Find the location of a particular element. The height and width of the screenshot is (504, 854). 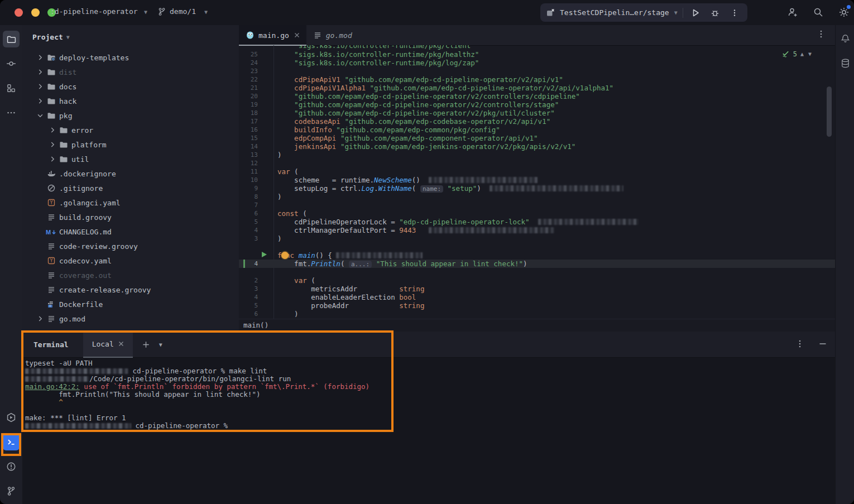

code-line: 21 cdPipeApiV1Alpha1 "github.com/epam/ed… is located at coordinates (537, 88).